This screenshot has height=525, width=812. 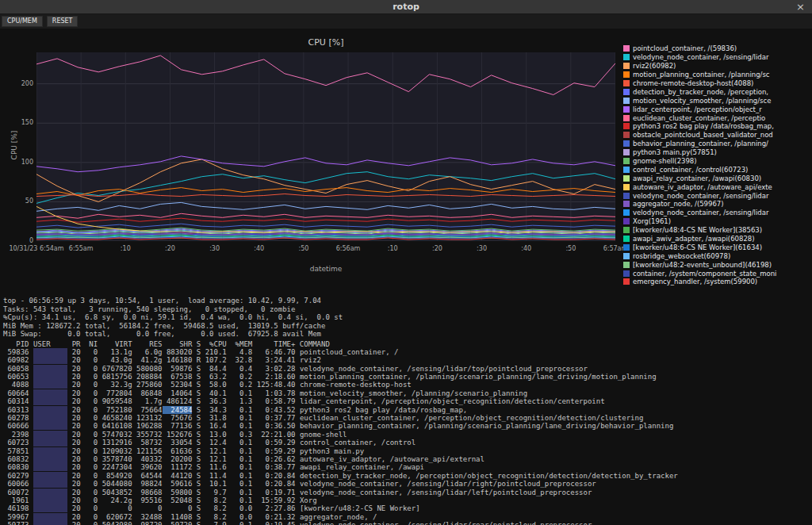 What do you see at coordinates (355, 418) in the screenshot?
I see `cell-text: 20 0 4658240 123132 75676 S 31.8 0.1 0:3…` at bounding box center [355, 418].